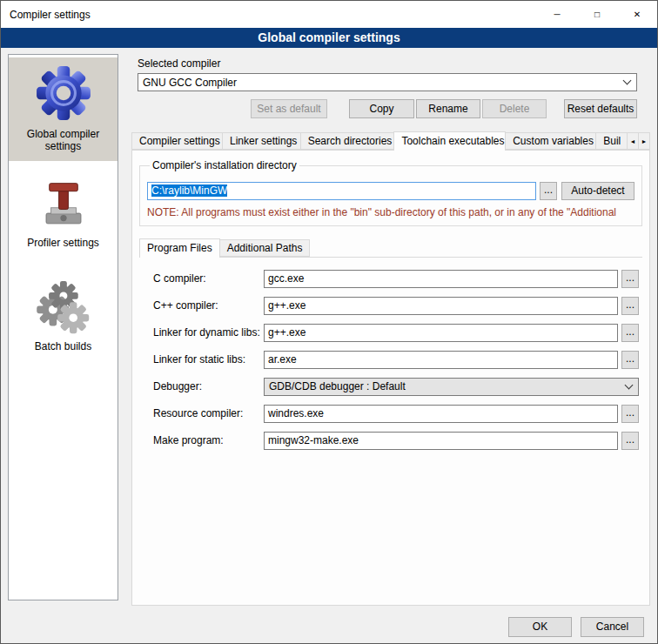 Image resolution: width=658 pixels, height=644 pixels. I want to click on maximize-icon: □, so click(597, 14).